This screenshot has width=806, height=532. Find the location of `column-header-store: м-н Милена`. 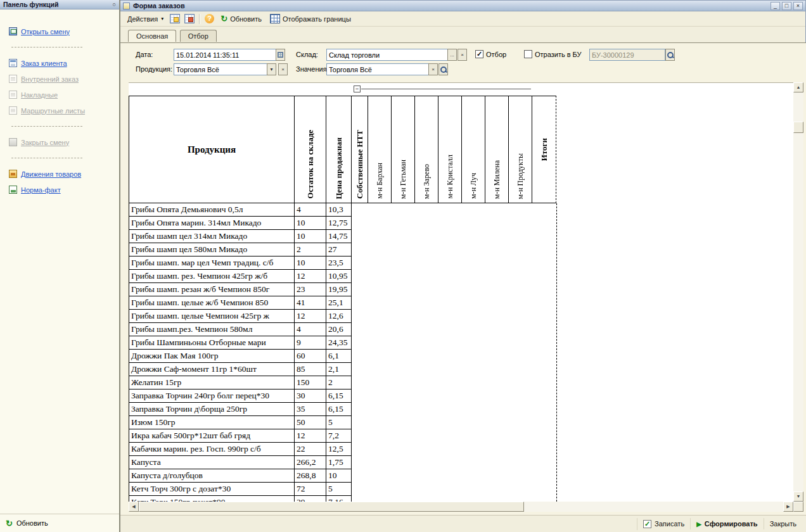

column-header-store: м-н Милена is located at coordinates (497, 149).